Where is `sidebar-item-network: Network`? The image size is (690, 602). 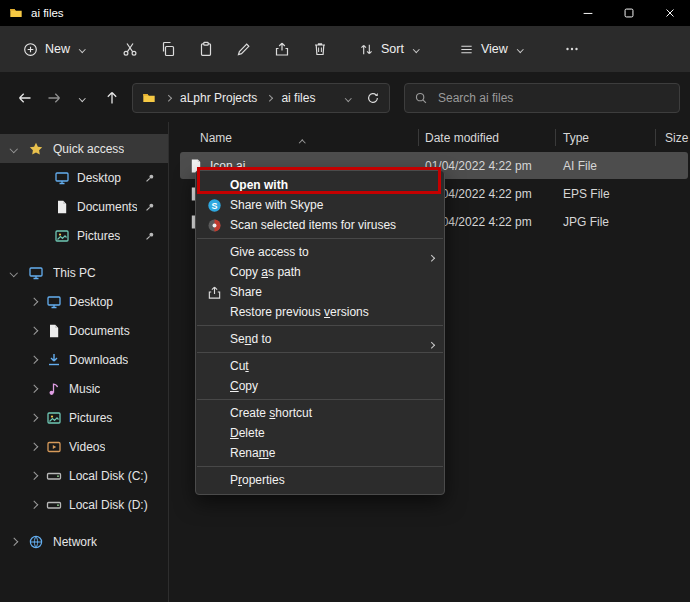 sidebar-item-network: Network is located at coordinates (84, 542).